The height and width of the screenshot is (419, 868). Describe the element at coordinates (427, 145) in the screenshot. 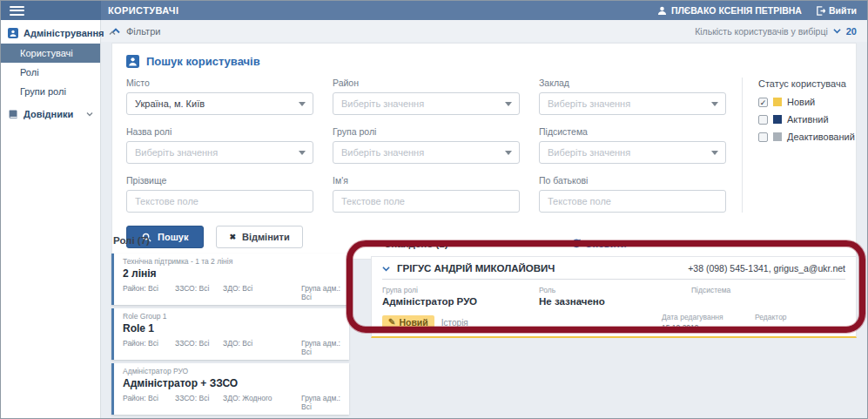

I see `field-role-group: Група ролі` at that location.